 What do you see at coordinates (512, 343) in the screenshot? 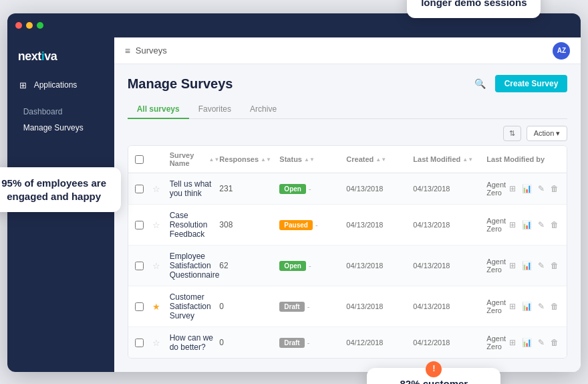
I see `copy-btn-4: ⊞` at bounding box center [512, 343].